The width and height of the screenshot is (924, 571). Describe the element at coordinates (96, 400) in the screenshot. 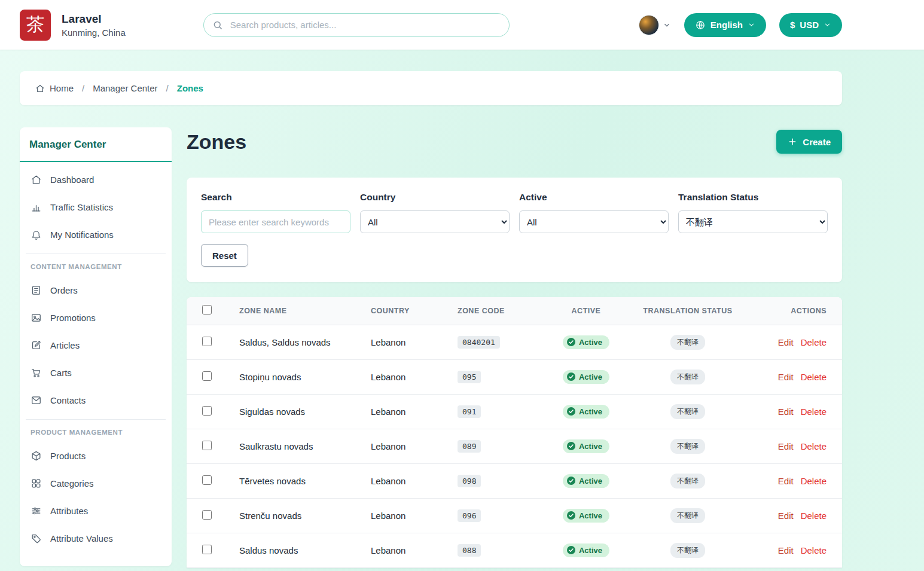

I see `sidebar-item-contacts: Contacts` at that location.